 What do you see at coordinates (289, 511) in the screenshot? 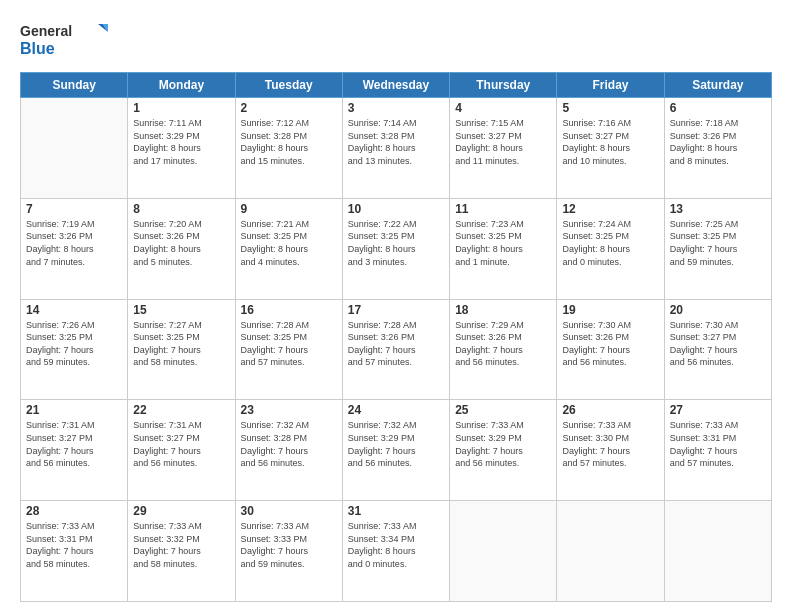
I see `day-number: 30` at bounding box center [289, 511].